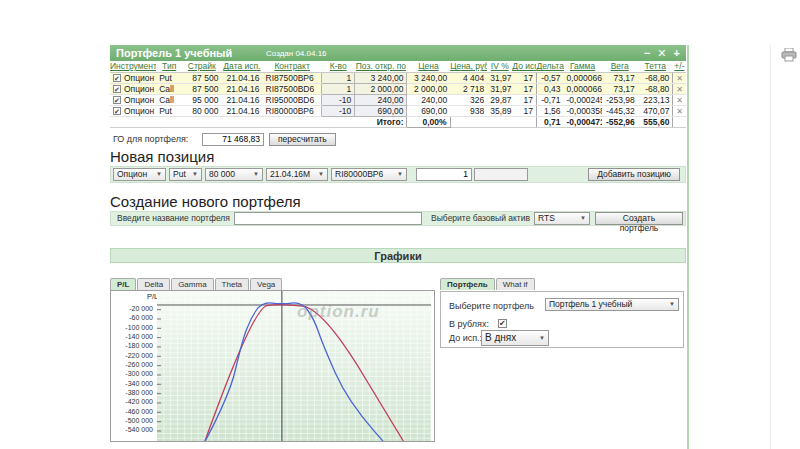 This screenshot has width=800, height=449. I want to click on chevron-down-icon: ▼, so click(542, 338).